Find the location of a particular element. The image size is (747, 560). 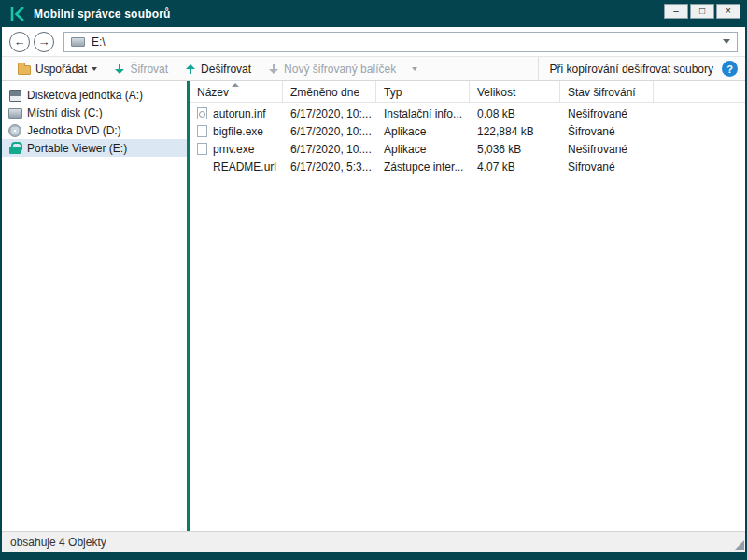

encrypt-arrow-icon is located at coordinates (120, 69).